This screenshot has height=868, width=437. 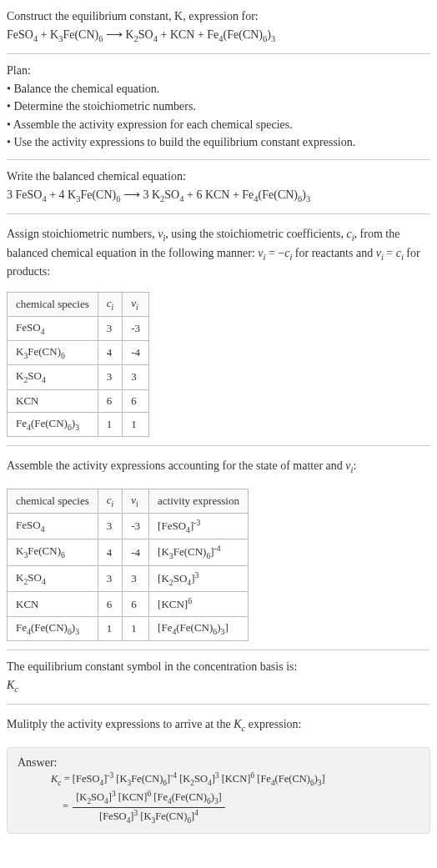 I want to click on answer-fraction: [K2SO4]3 [KCN]6 [Fe4(Fe(CN)6)3] [FeSO4]3…, so click(x=148, y=807).